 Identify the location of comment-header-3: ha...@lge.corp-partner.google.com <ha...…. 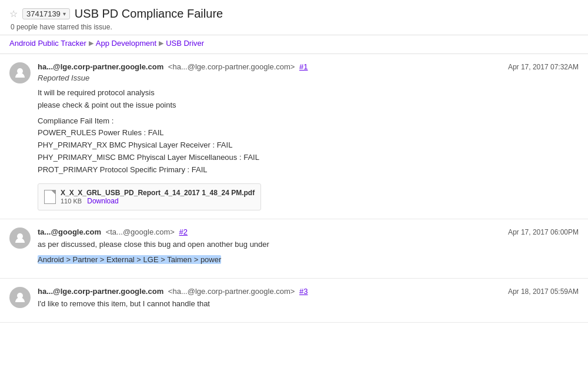
(308, 292).